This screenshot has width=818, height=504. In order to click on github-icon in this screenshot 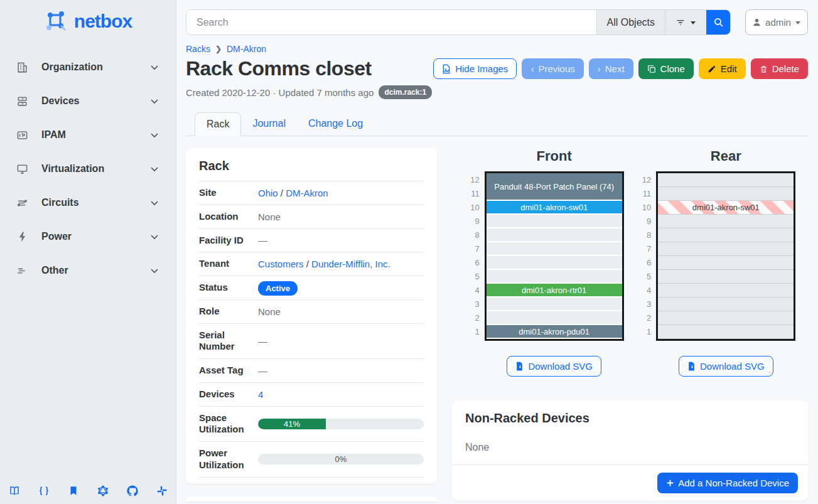, I will do `click(132, 491)`.